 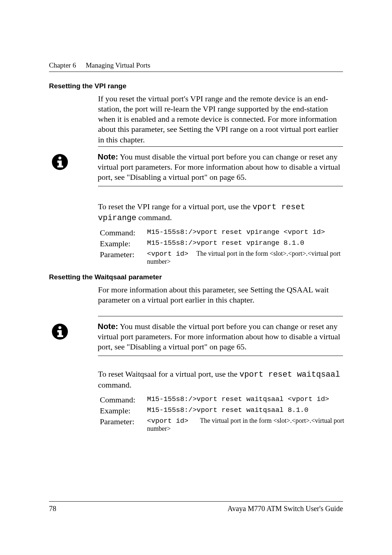 What do you see at coordinates (196, 414) in the screenshot?
I see `cmd-table-waitqsaal: Command: M15-155s8:/>vport reset waitqsa…` at bounding box center [196, 414].